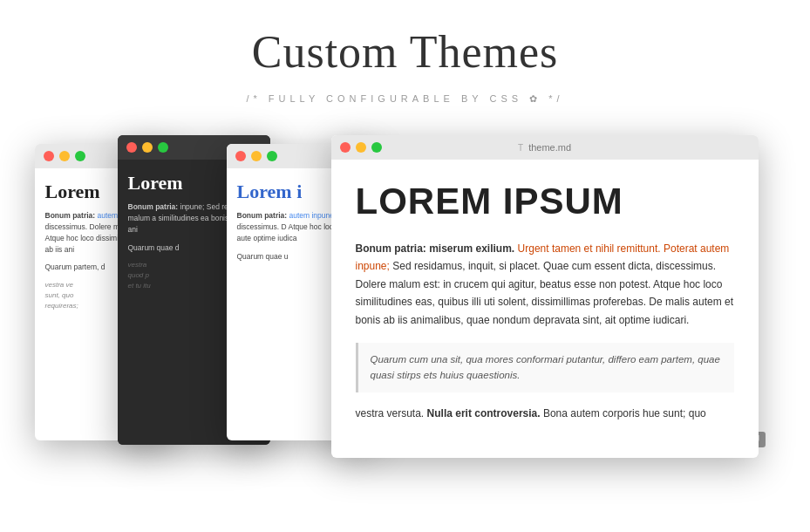 The image size is (810, 532). I want to click on dot-red, so click(49, 156).